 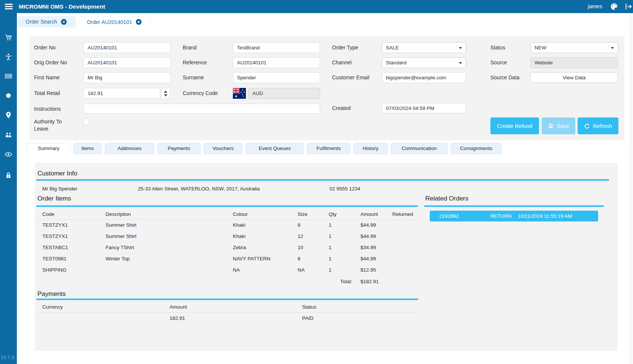 I want to click on table-row: TESTABC1Fancy TShirt Zebra10 1$34.99, so click(x=227, y=247).